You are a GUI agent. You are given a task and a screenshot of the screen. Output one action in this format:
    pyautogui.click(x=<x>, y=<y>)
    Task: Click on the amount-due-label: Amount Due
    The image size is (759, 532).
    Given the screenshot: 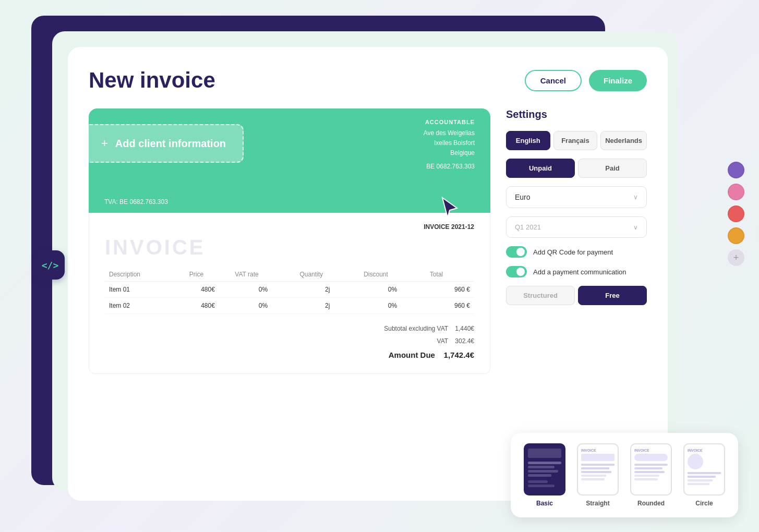 What is the action you would take?
    pyautogui.click(x=412, y=355)
    